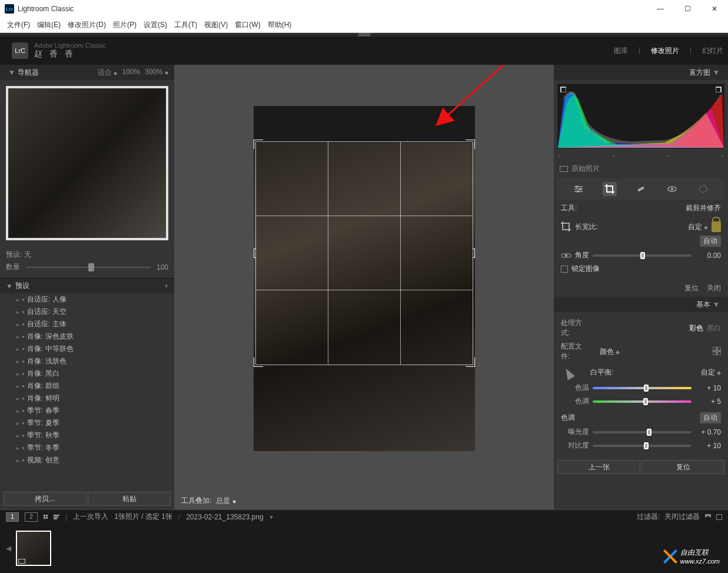 The image size is (728, 573). Describe the element at coordinates (708, 402) in the screenshot. I see `tint-value: + 5` at that location.